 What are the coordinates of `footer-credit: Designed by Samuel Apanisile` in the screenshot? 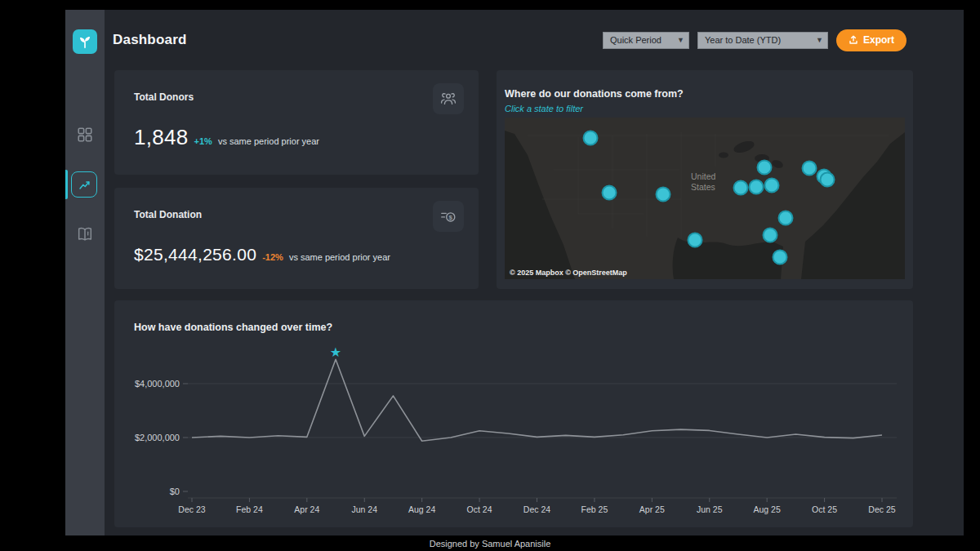 It's located at (490, 544).